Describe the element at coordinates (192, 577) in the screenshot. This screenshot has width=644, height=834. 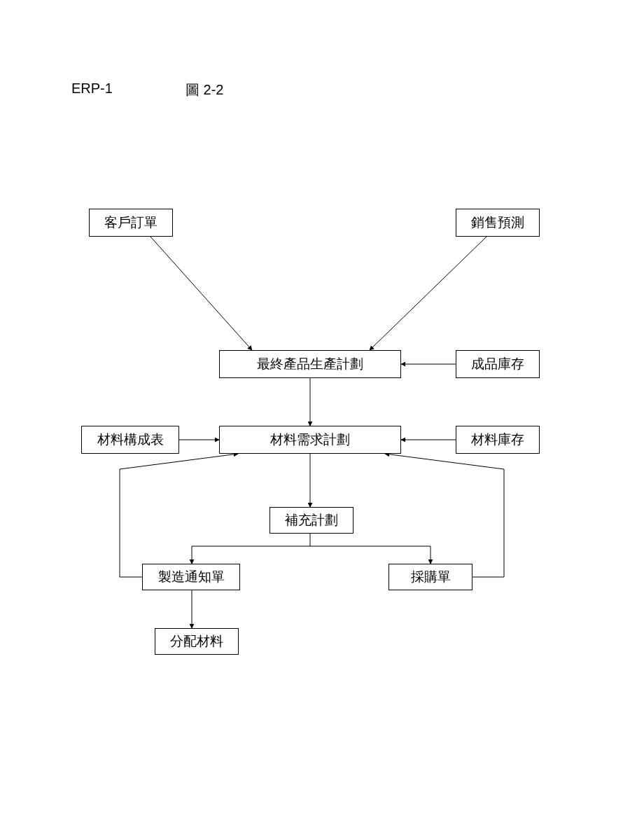
I see `box-label: 製造通知單` at that location.